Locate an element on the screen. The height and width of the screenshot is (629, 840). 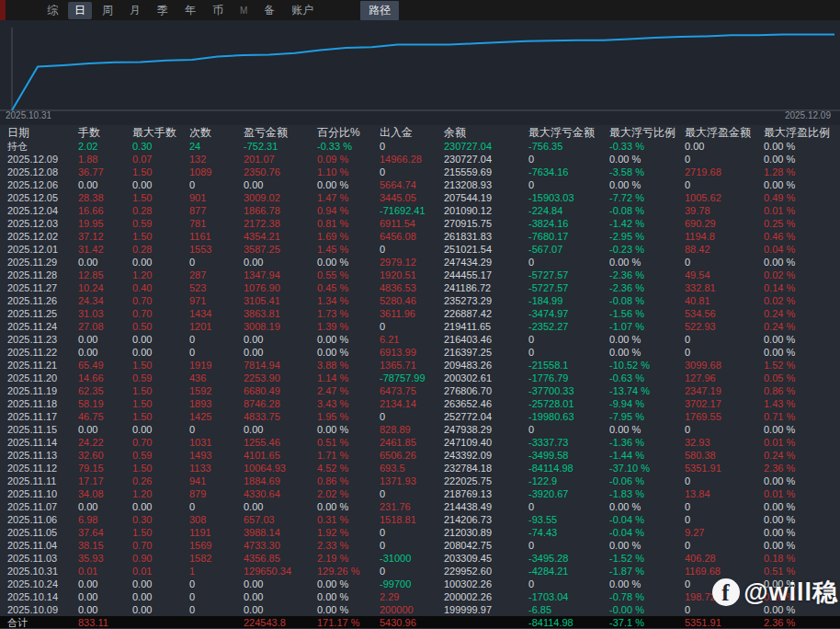
topbar-item-0: 综 is located at coordinates (52, 11).